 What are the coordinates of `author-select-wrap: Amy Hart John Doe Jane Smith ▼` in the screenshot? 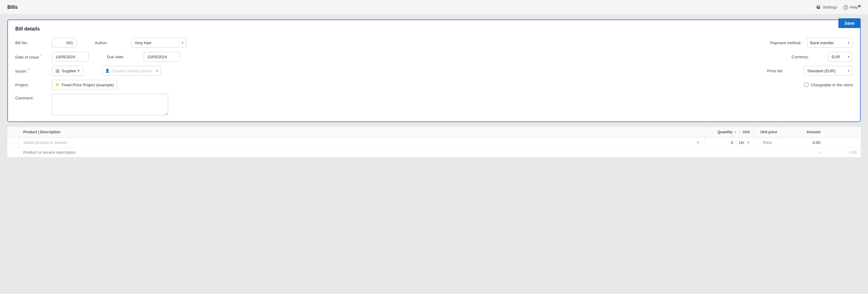 It's located at (159, 42).